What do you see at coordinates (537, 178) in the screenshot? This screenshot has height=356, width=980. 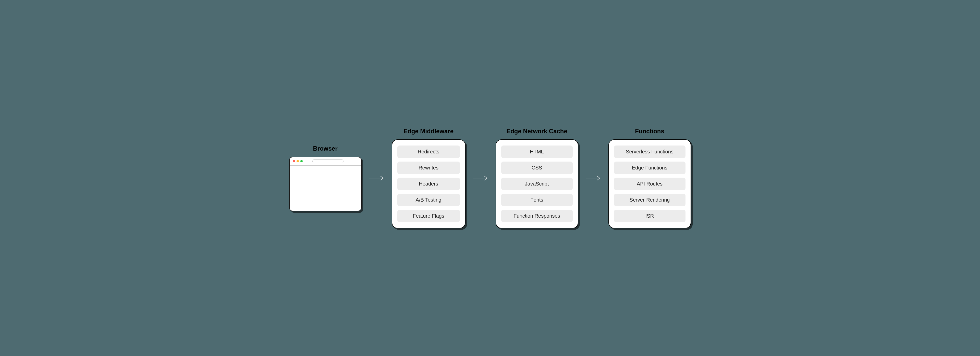 I see `column-edge-network-cache: Edge Network Cache HTML CSS JavaScript F…` at bounding box center [537, 178].